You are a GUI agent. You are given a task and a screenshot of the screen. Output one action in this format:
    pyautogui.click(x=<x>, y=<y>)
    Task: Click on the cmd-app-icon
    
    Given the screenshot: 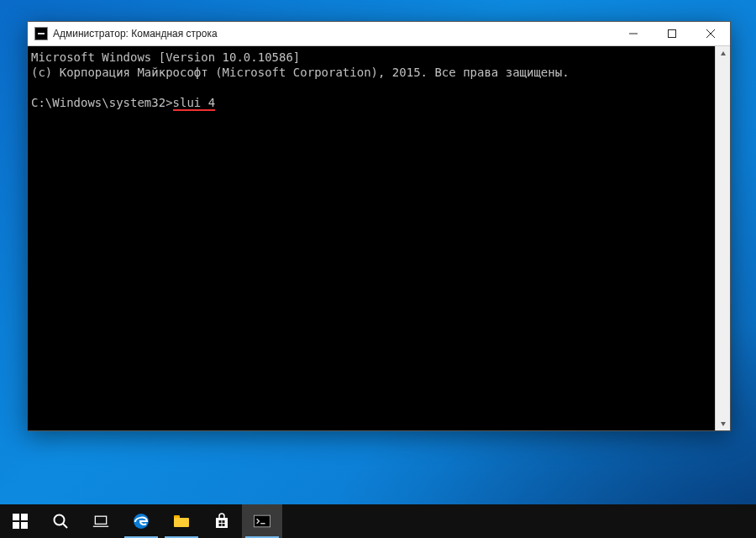 What is the action you would take?
    pyautogui.click(x=41, y=34)
    